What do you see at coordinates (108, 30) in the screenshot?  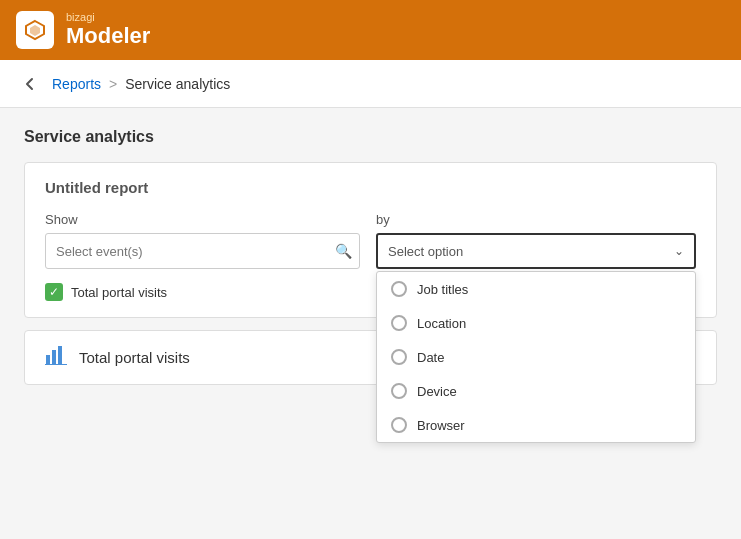 I see `header-title-group: bizagi Modeler` at bounding box center [108, 30].